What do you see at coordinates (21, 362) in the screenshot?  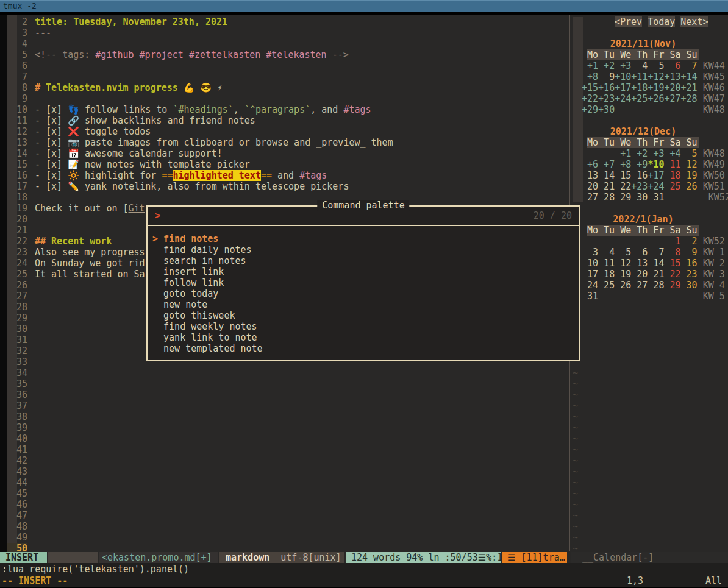 I see `editor-line: 33` at bounding box center [21, 362].